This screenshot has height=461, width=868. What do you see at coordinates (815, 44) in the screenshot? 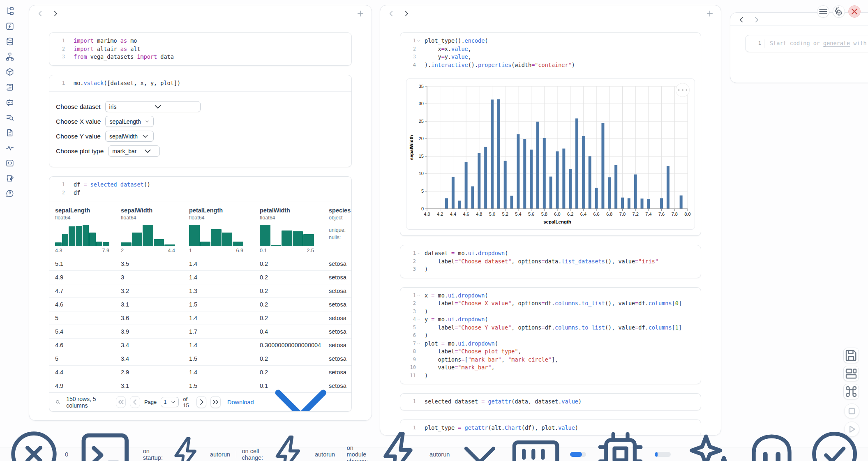
I see `code-placeholder: Start coding or generate with` at bounding box center [815, 44].